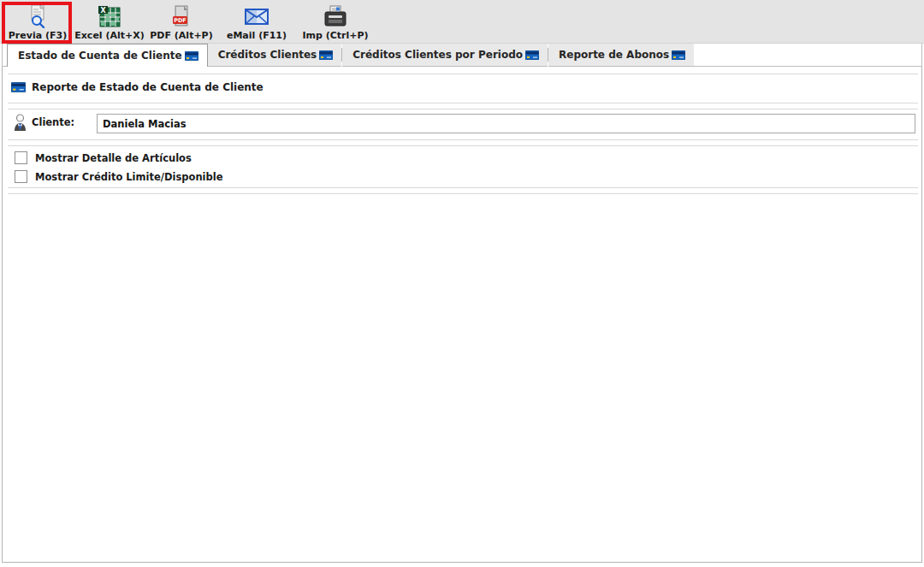 This screenshot has width=924, height=567. Describe the element at coordinates (506, 123) in the screenshot. I see `cliente-input` at that location.